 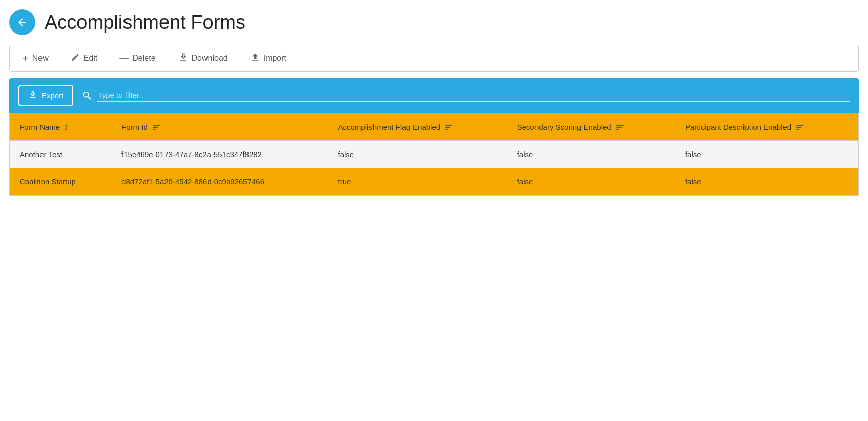 What do you see at coordinates (145, 22) in the screenshot?
I see `page-title: Accomplishment Forms` at bounding box center [145, 22].